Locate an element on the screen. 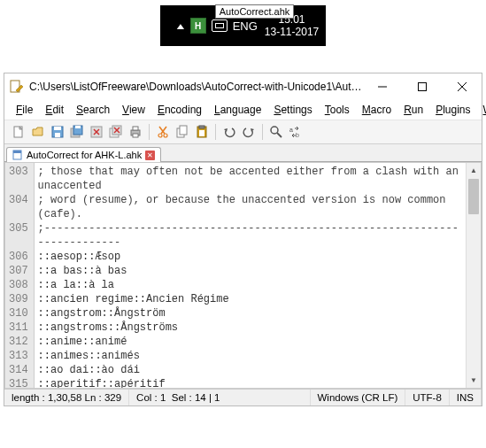 This screenshot has height=448, width=486. tab-close-icon: ✕ is located at coordinates (150, 156).